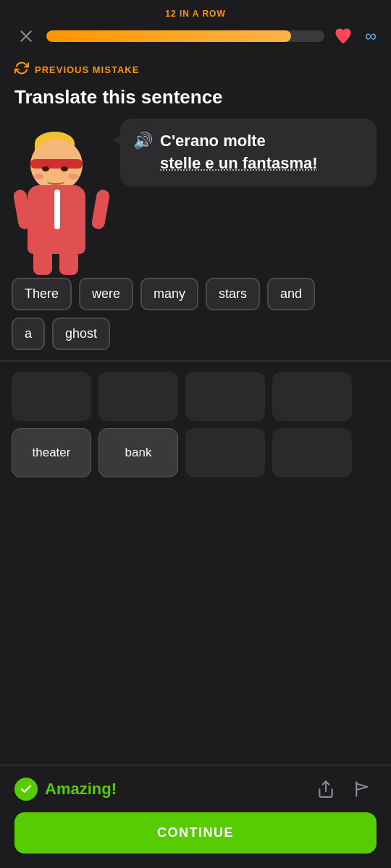 Image resolution: width=391 pixels, height=868 pixels. I want to click on word-chip-a: a, so click(28, 334).